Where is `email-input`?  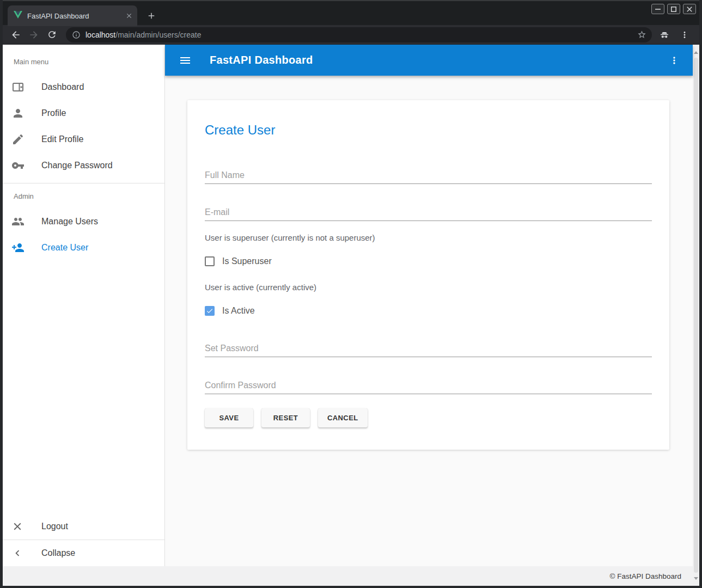
email-input is located at coordinates (428, 212).